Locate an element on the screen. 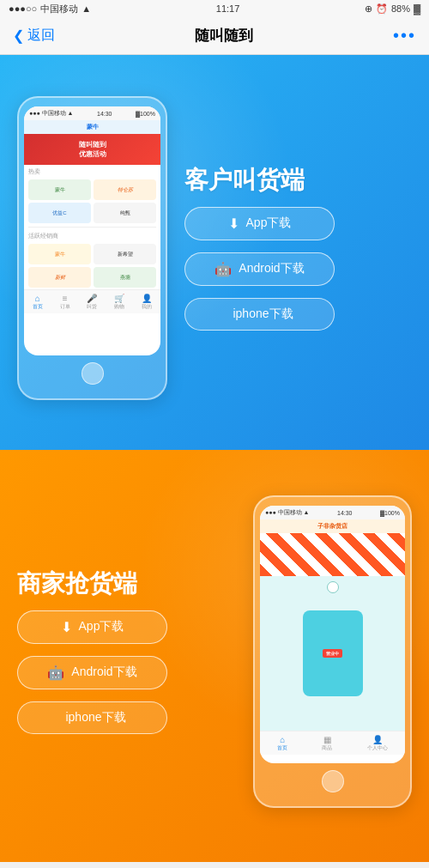 The image size is (429, 868). back-button: ❮ 返回 is located at coordinates (34, 36).